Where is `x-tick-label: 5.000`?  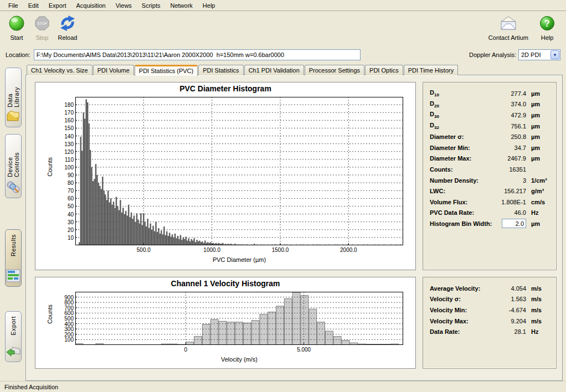 x-tick-label: 5.000 is located at coordinates (303, 349).